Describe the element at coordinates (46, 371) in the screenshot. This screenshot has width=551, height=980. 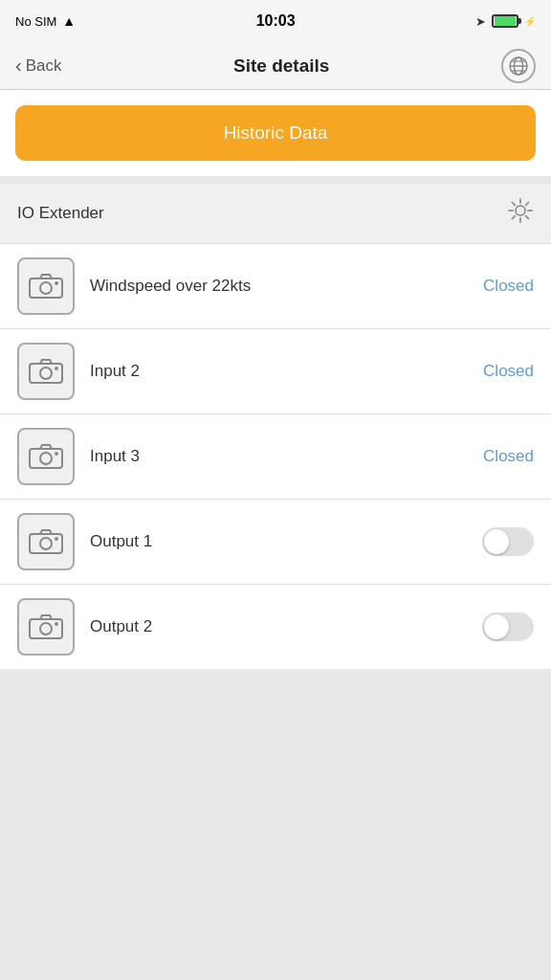
I see `camera-icon-input2` at that location.